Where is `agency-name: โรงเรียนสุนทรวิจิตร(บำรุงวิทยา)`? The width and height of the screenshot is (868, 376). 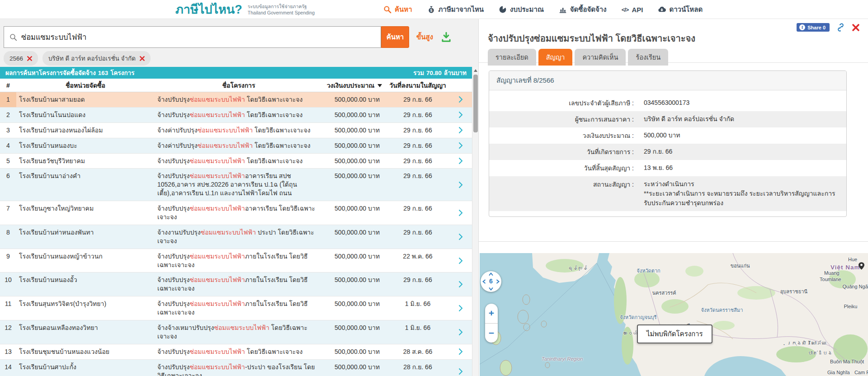
agency-name: โรงเรียนสุนทรวิจิตร(บำรุงวิทยา) is located at coordinates (85, 308).